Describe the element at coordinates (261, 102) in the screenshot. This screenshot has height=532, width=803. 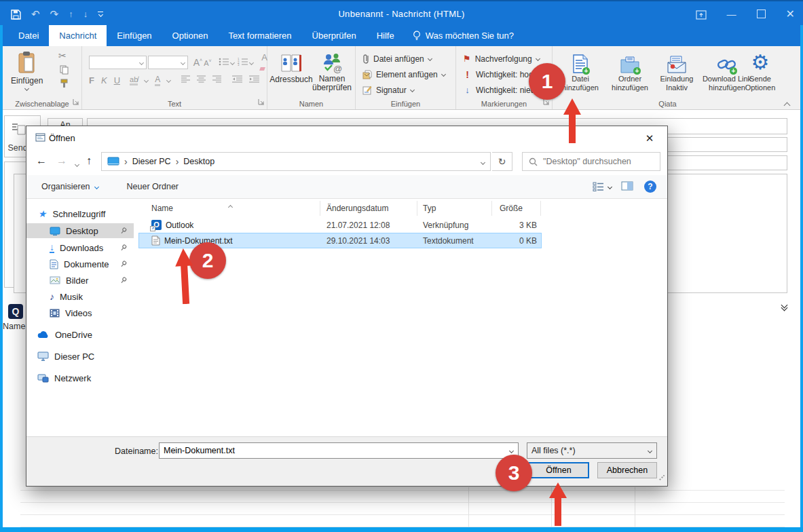
I see `text-dialog-launcher-icon` at that location.